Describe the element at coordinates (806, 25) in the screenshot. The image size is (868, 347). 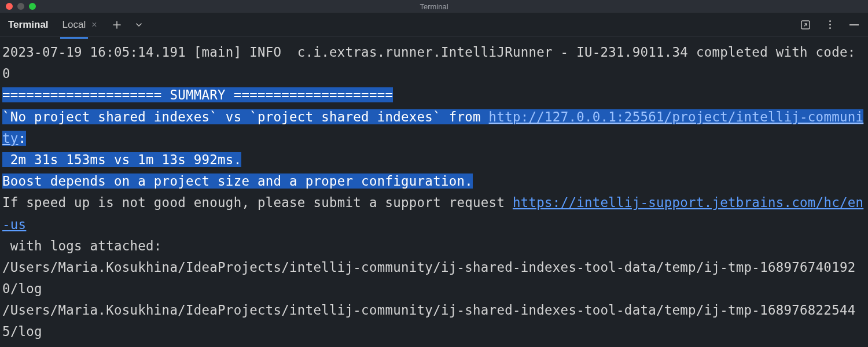
I see `maximize-panel-button` at that location.